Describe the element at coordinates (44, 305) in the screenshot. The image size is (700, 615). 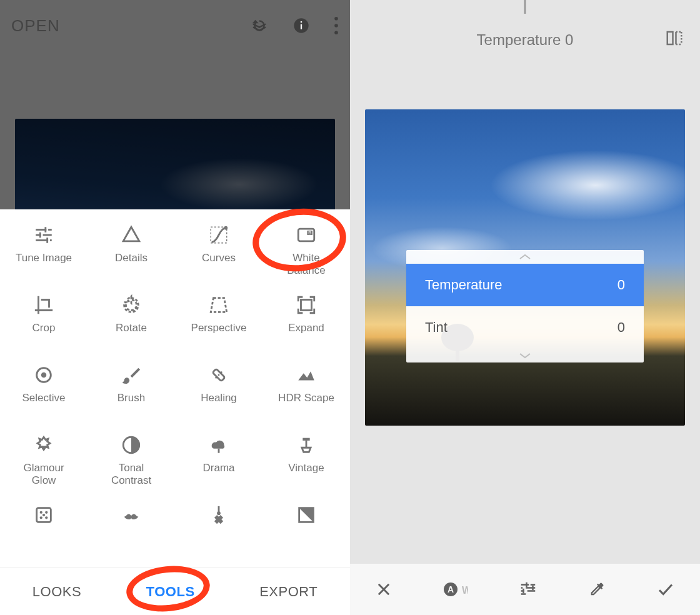
I see `crop-icon` at that location.